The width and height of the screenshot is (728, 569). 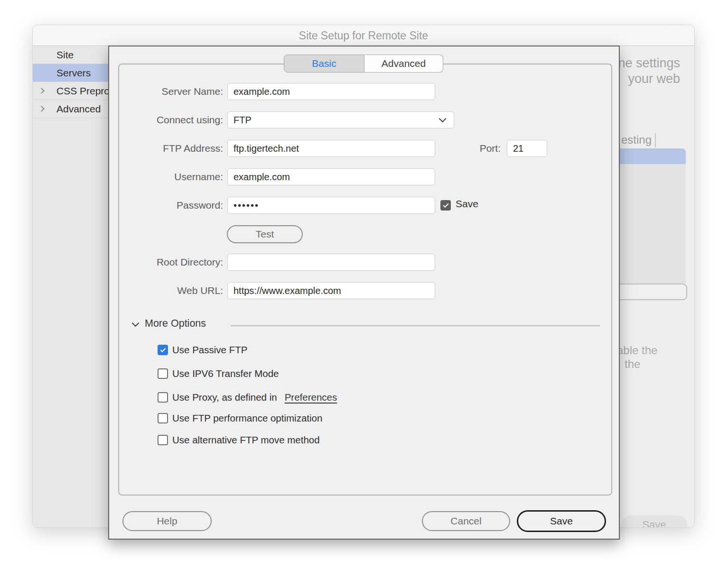 I want to click on sidebar-item-css-preprocessors: CSS Prepro, so click(x=70, y=91).